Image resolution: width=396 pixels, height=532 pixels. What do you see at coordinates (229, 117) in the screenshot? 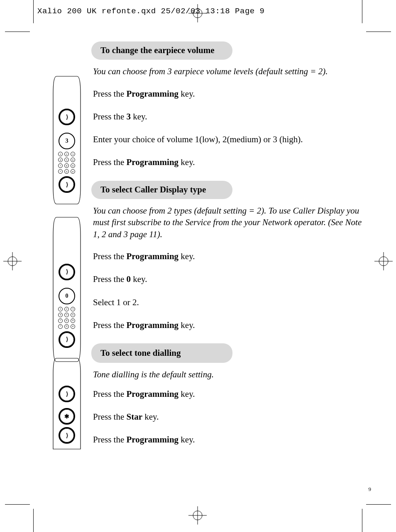
I see `step: Press the 3 key.` at bounding box center [229, 117].